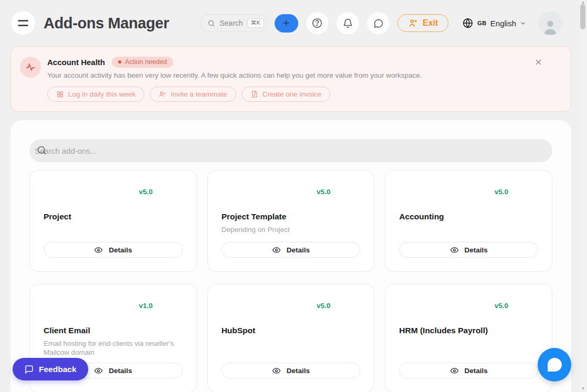 The width and height of the screenshot is (587, 392). What do you see at coordinates (30, 67) in the screenshot?
I see `pulse-icon` at bounding box center [30, 67].